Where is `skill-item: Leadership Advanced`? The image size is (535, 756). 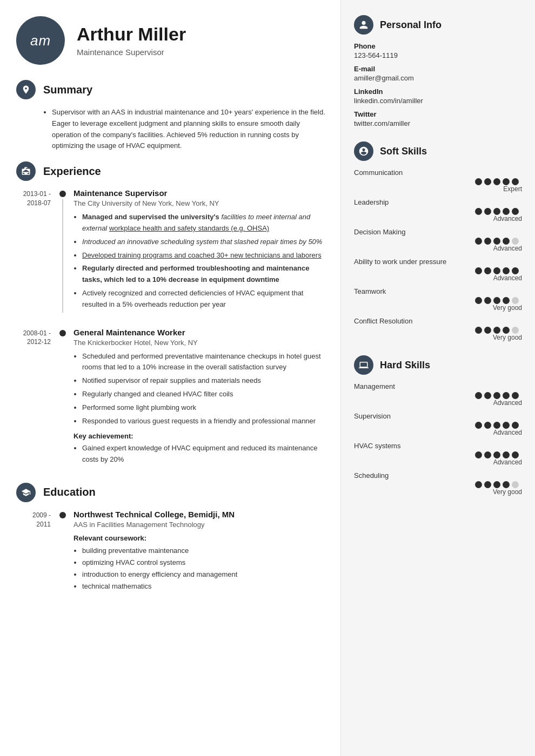
skill-item: Leadership Advanced is located at coordinates (438, 211).